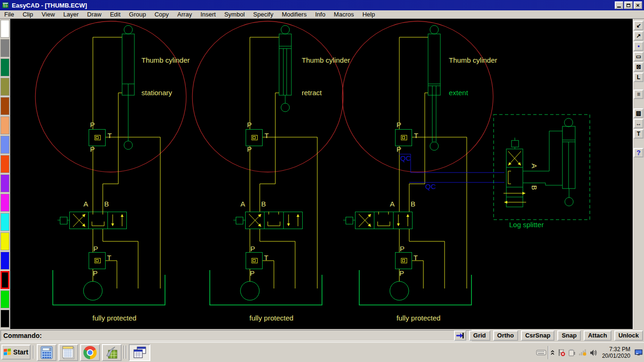 Image resolution: width=644 pixels, height=362 pixels. Describe the element at coordinates (157, 92) in the screenshot. I see `circuit1-state: stationary` at that location.